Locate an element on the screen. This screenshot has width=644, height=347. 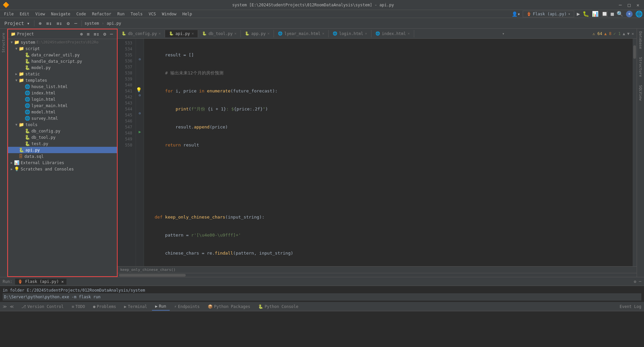
collapse-btn: ─ is located at coordinates (75, 23).